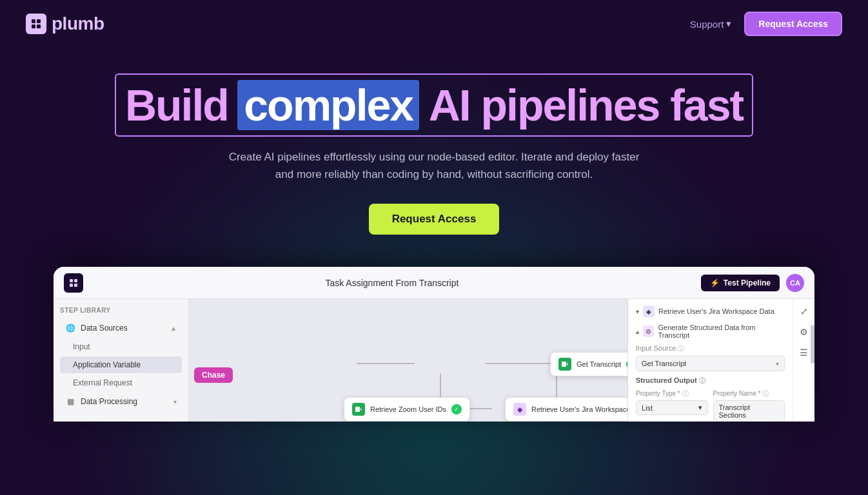  I want to click on support-label: Support, so click(707, 24).